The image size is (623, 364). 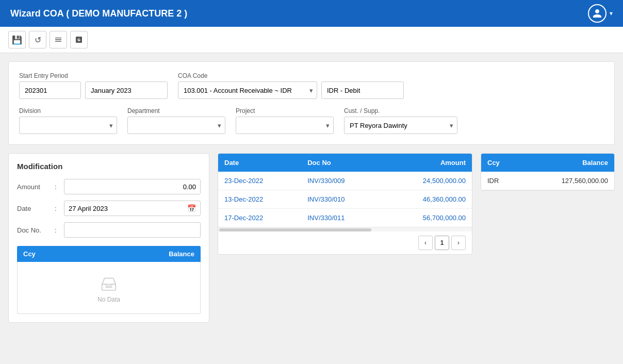 What do you see at coordinates (109, 166) in the screenshot?
I see `modification-title: Modification` at bounding box center [109, 166].